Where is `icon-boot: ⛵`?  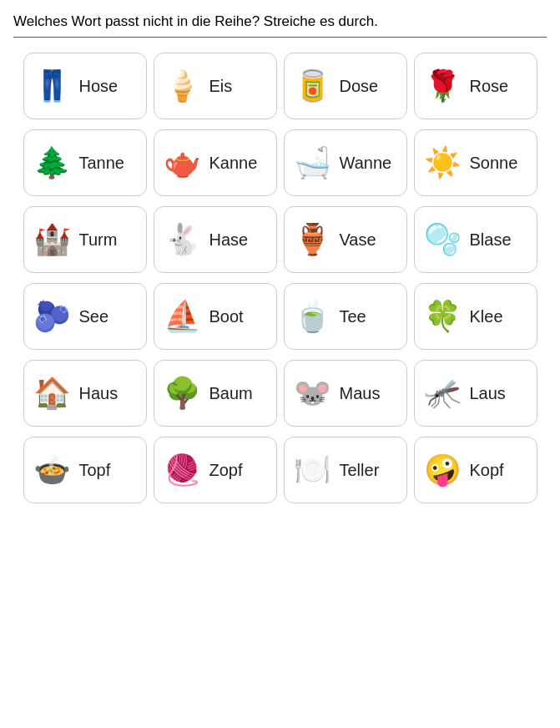 icon-boot: ⛵ is located at coordinates (183, 316).